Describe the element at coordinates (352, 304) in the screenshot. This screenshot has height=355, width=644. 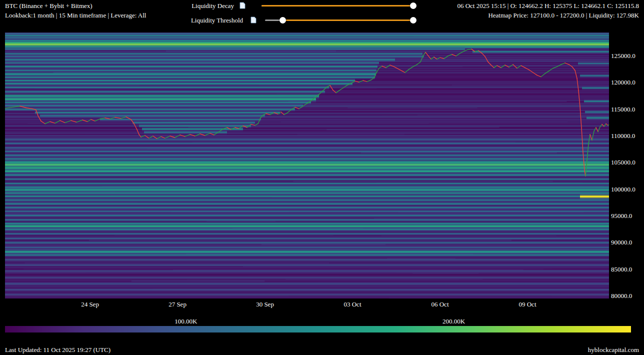
I see `date-tick-label: 03 Oct` at that location.